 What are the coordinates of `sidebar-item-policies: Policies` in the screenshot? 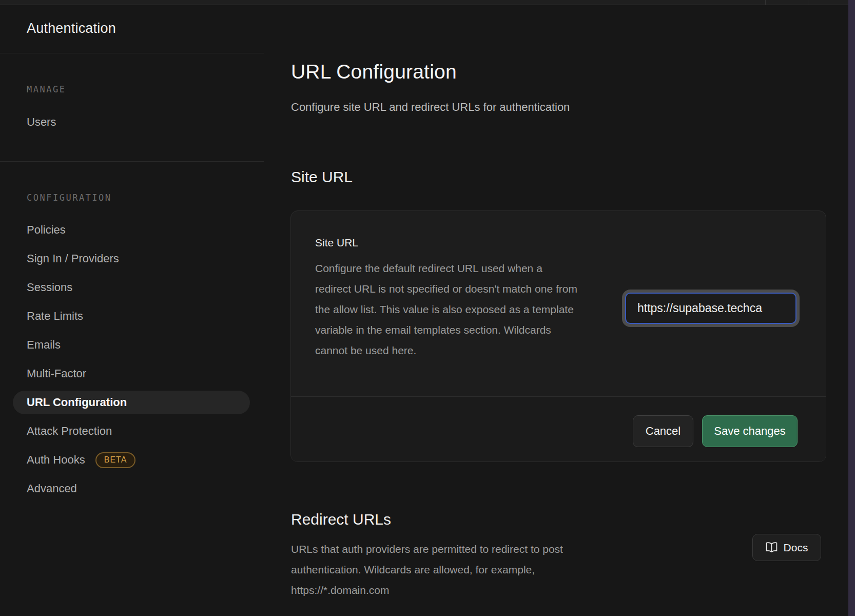 It's located at (132, 230).